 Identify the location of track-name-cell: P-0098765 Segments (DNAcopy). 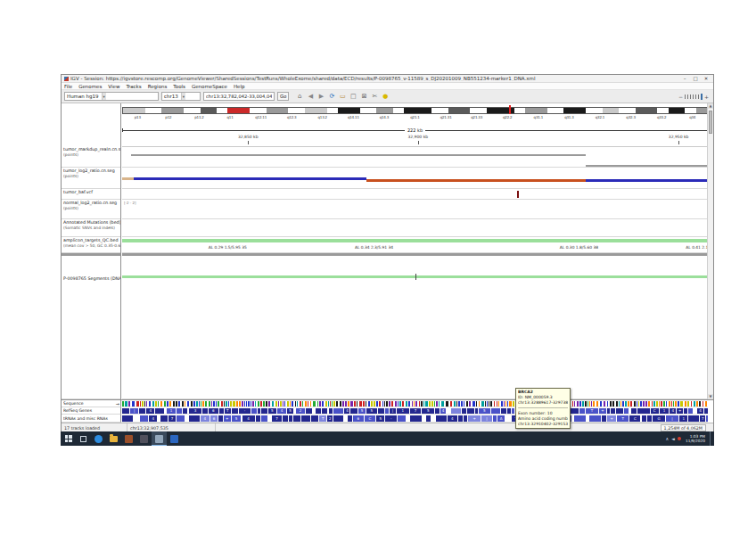
(91, 328).